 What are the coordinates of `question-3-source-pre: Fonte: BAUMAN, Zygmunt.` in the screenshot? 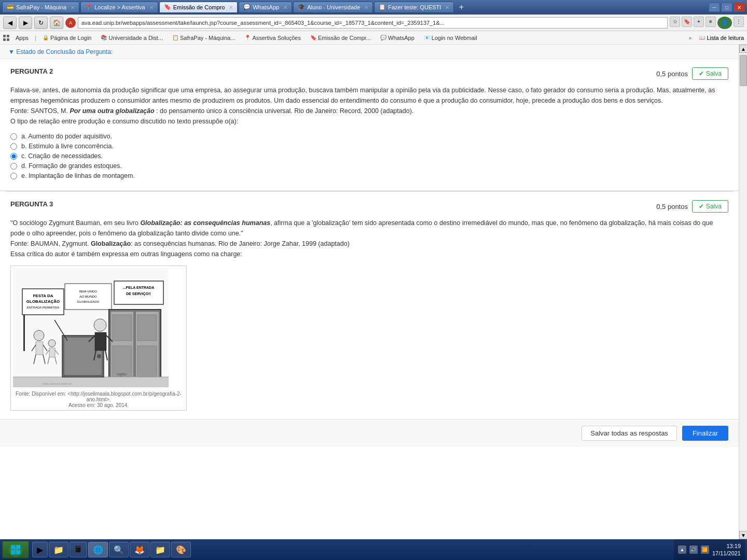 It's located at (50, 244).